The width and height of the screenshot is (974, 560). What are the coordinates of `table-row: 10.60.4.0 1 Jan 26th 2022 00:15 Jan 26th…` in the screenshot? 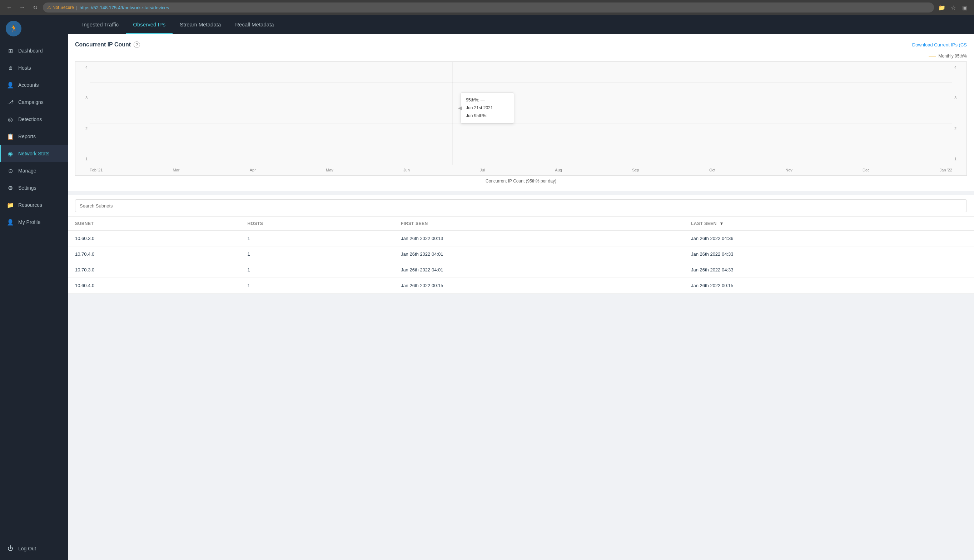 It's located at (521, 285).